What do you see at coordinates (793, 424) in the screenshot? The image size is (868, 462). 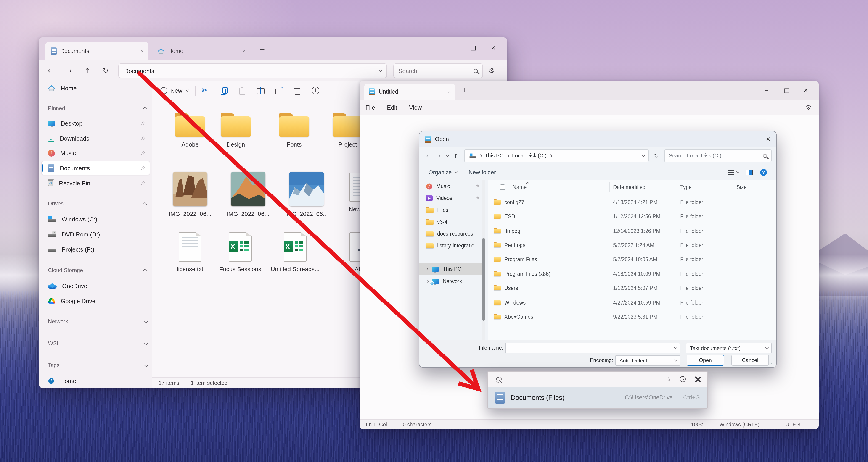 I see `encoding: UTF-8` at bounding box center [793, 424].